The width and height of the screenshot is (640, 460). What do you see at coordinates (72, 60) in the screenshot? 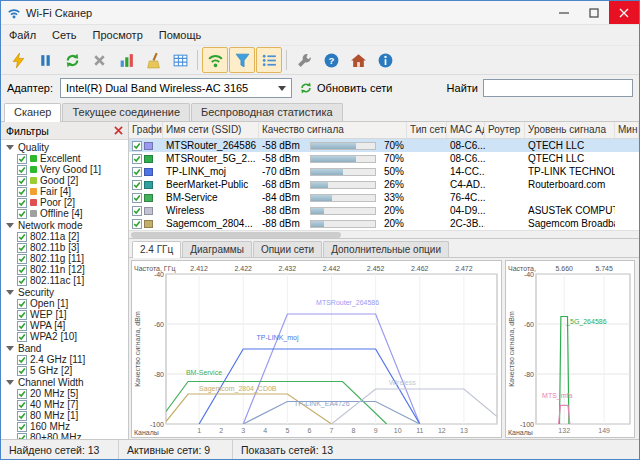
I see `toolbar-refresh-button` at bounding box center [72, 60].